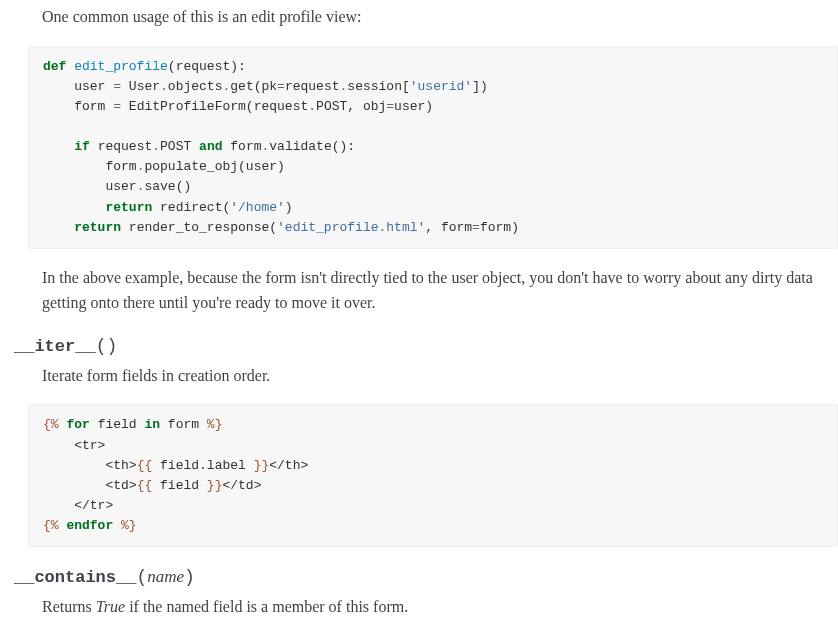  I want to click on code-text: <td>, so click(90, 486).